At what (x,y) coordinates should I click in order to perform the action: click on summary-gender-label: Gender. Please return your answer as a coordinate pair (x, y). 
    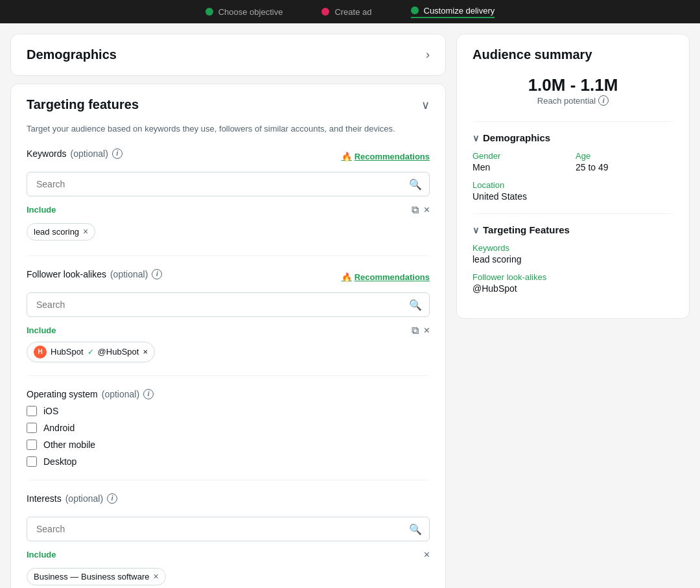
    Looking at the image, I should click on (521, 156).